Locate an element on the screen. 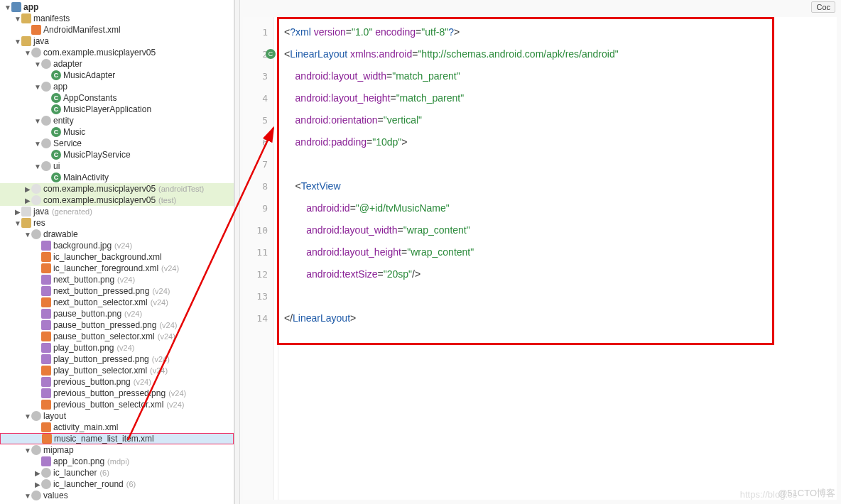 The width and height of the screenshot is (841, 504). tree-item-play-button-selector-xml: play_button_selector.xml(v24) is located at coordinates (116, 371).